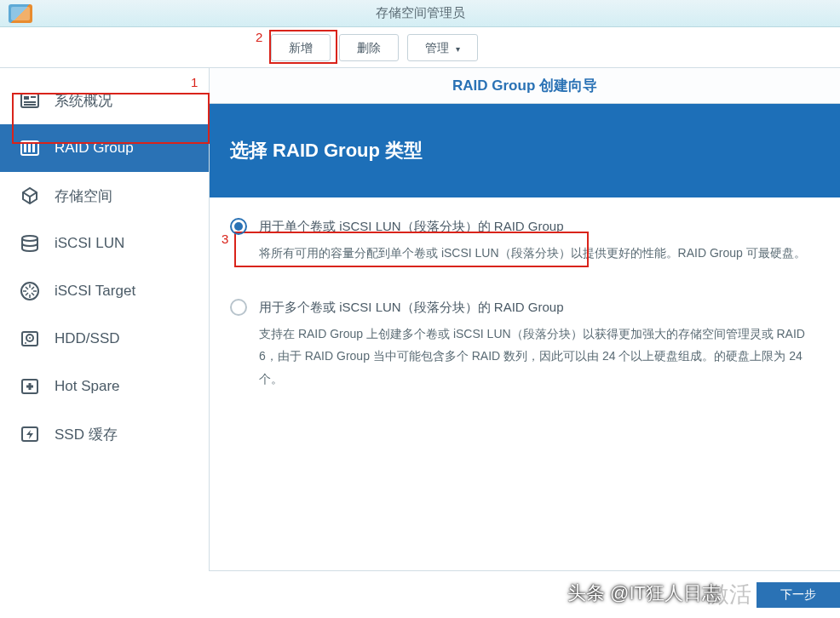  What do you see at coordinates (301, 48) in the screenshot?
I see `add-button: 新增` at bounding box center [301, 48].